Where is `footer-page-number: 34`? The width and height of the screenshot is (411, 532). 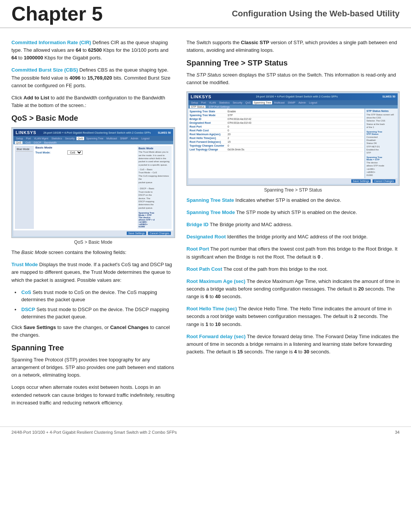 footer-page-number: 34 is located at coordinates (397, 432).